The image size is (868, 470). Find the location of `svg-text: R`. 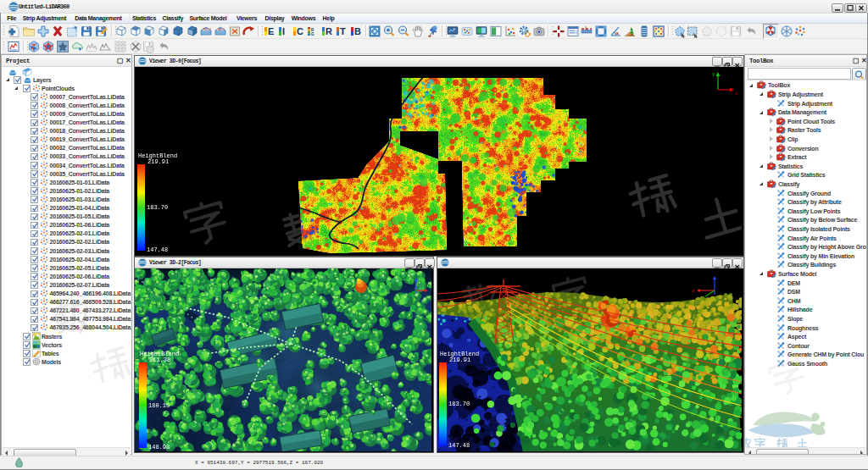

svg-text: R is located at coordinates (329, 31).